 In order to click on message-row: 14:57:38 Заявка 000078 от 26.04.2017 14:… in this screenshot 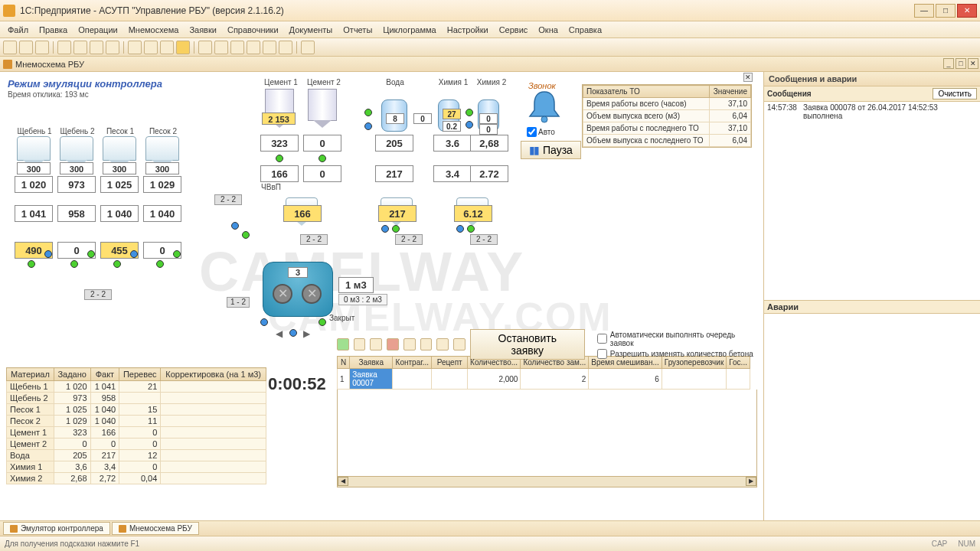, I will do `click(872, 112)`.